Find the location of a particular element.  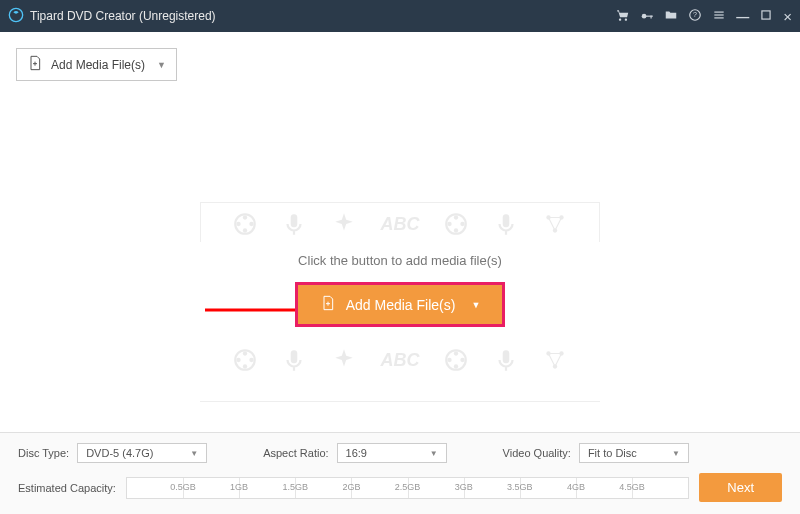

capacity-tick-label: 1.5GB is located at coordinates (295, 487).